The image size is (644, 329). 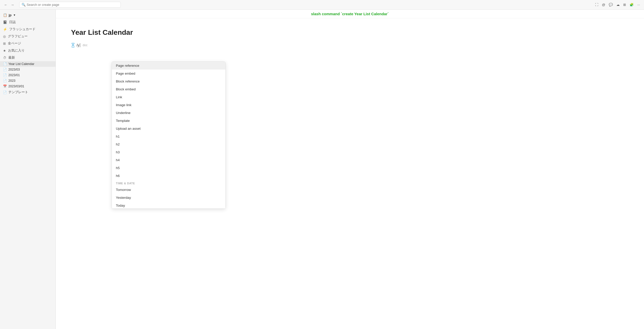 What do you see at coordinates (28, 70) in the screenshot?
I see `sidebar-page-2023-03: 📄 2023/03` at bounding box center [28, 70].